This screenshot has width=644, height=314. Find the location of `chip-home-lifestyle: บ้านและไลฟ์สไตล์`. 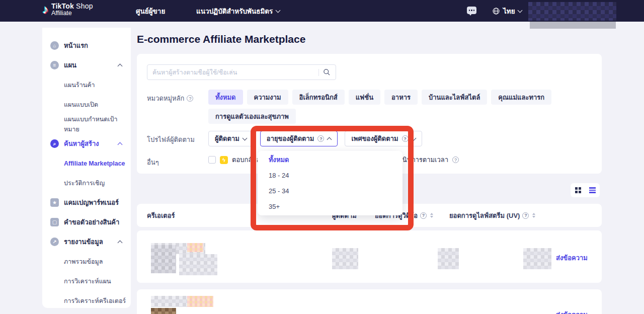

chip-home-lifestyle: บ้านและไลฟ์สไตล์ is located at coordinates (454, 97).